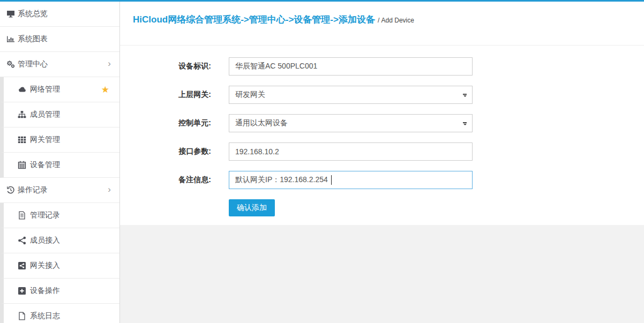 Image resolution: width=644 pixels, height=323 pixels. What do you see at coordinates (350, 66) in the screenshot?
I see `device-id-input` at bounding box center [350, 66].